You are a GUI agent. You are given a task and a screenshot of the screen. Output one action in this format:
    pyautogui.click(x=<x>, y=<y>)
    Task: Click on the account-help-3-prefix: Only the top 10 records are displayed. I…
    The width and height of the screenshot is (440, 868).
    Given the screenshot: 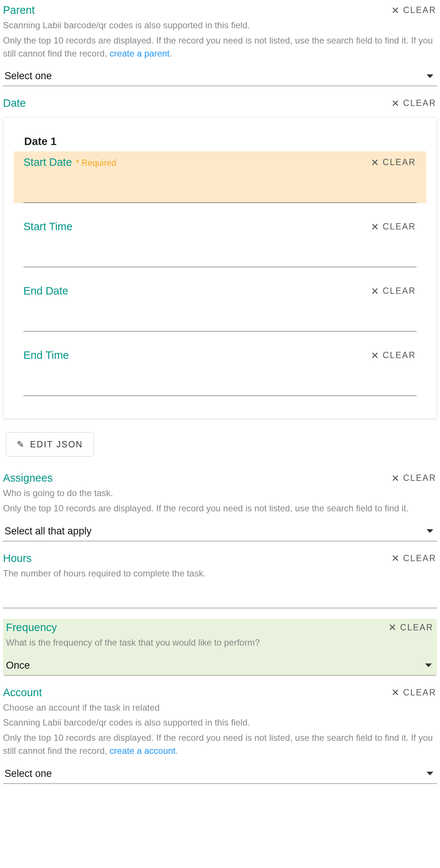 What is the action you would take?
    pyautogui.click(x=218, y=744)
    